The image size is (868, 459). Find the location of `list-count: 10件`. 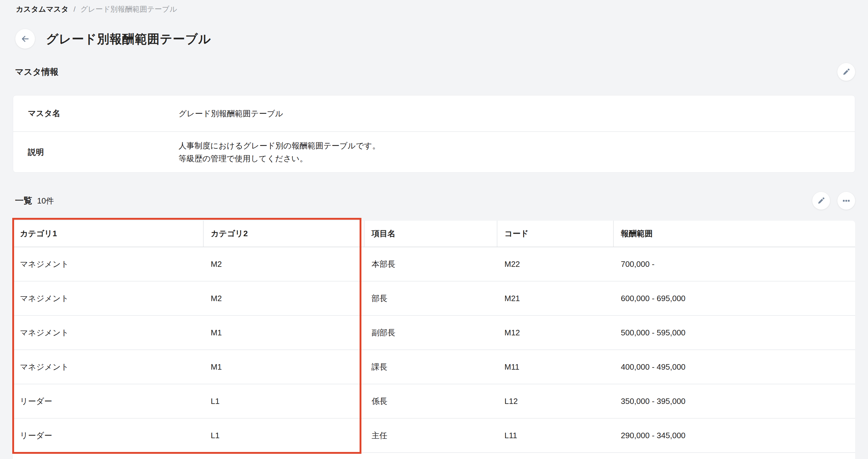

list-count: 10件 is located at coordinates (45, 201).